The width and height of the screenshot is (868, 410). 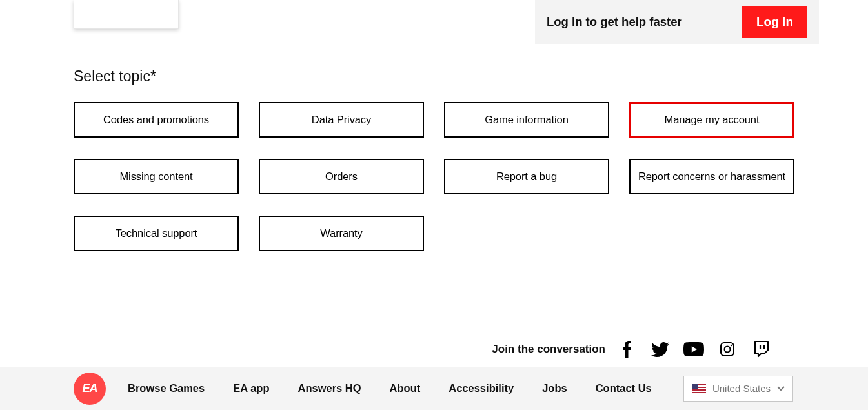 I want to click on card-placeholder, so click(x=126, y=14).